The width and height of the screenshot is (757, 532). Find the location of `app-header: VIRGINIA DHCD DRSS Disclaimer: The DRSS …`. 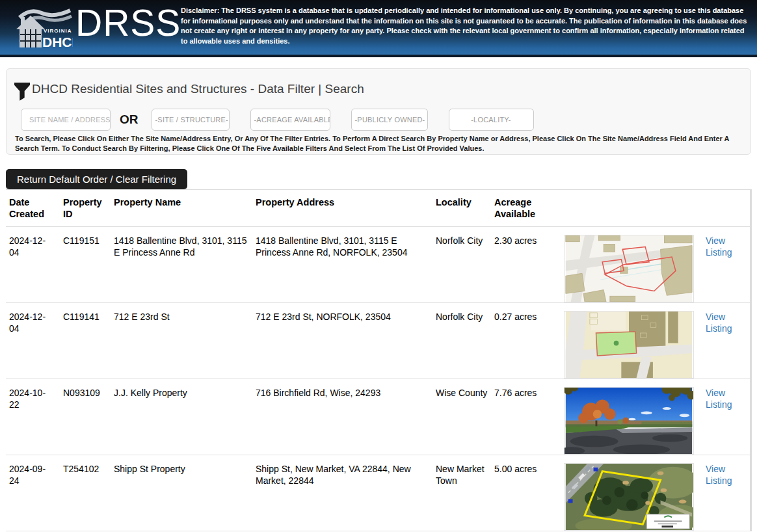

app-header: VIRGINIA DHCD DRSS Disclaimer: The DRSS … is located at coordinates (378, 29).